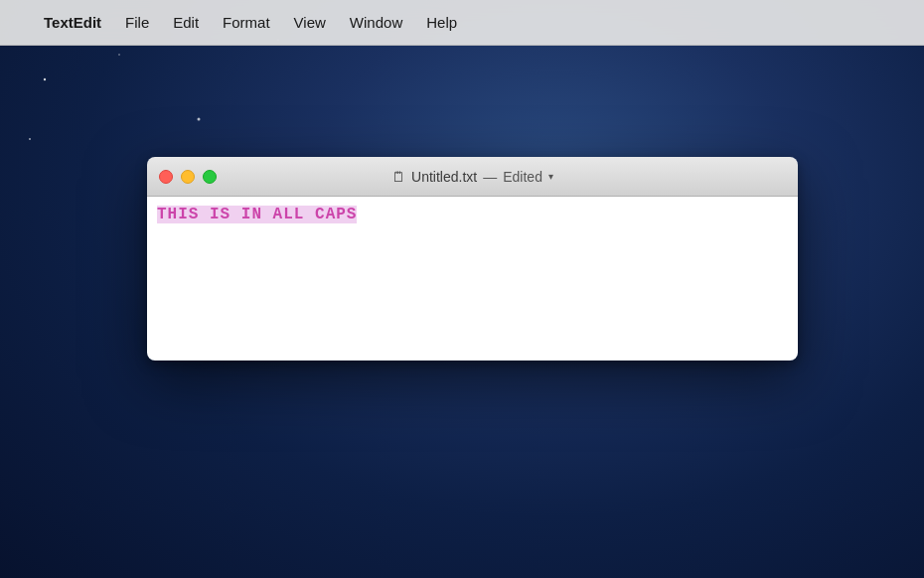 This screenshot has width=924, height=578. I want to click on app-name-menu: TextEdit, so click(73, 23).